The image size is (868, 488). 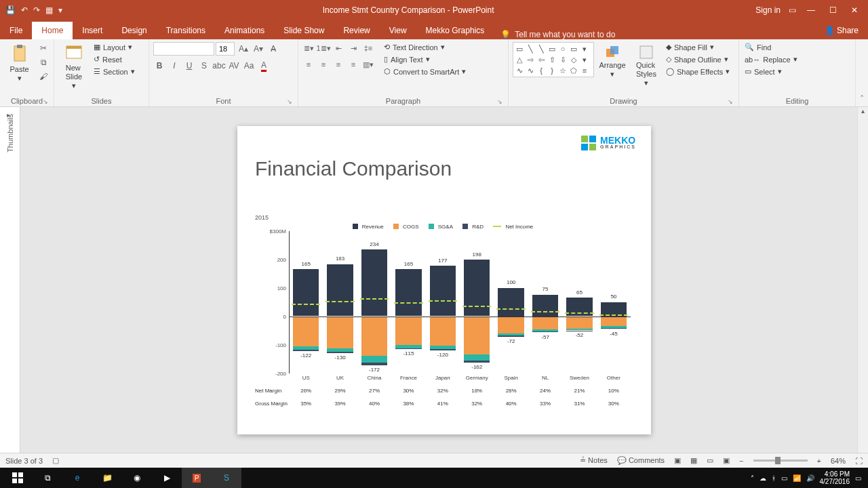 I want to click on minimize-button: —, so click(x=811, y=10).